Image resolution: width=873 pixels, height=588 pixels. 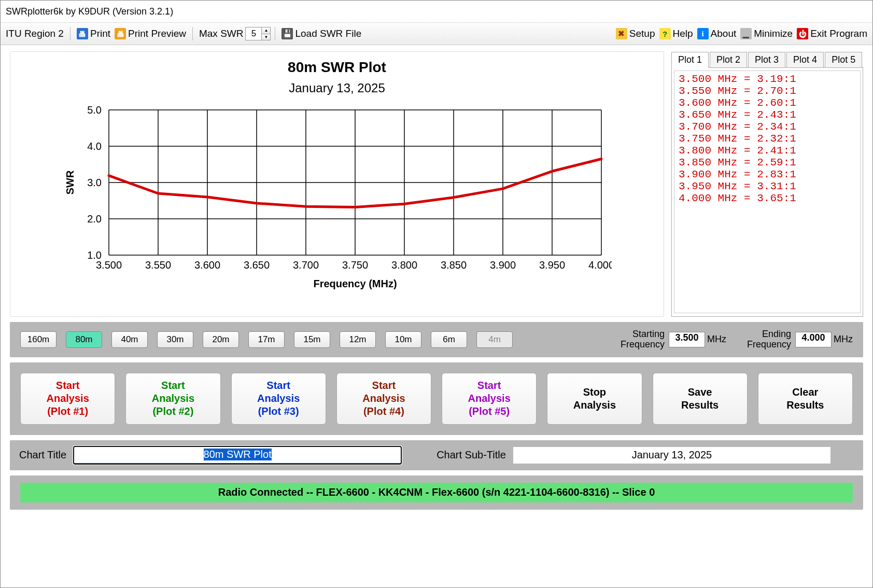 I want to click on analysis-bar: Start Analysis (Plot #1) Start Analysis …, so click(x=436, y=399).